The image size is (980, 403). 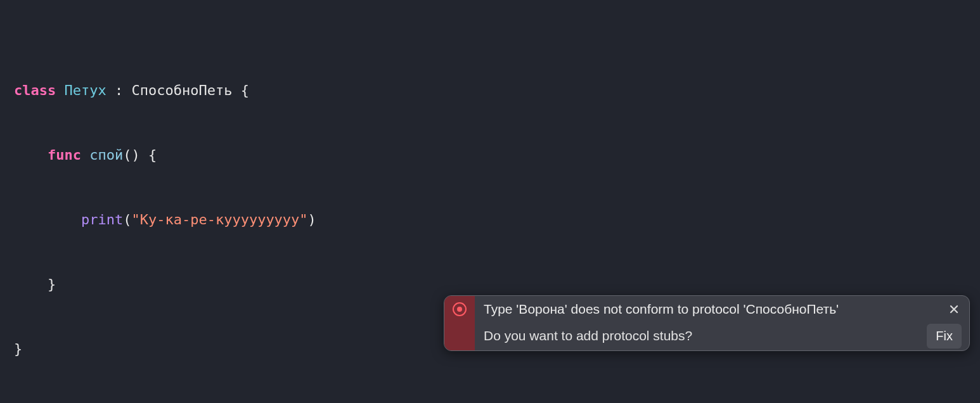 I want to click on protocol-name: СпособноПеть, so click(x=181, y=90).